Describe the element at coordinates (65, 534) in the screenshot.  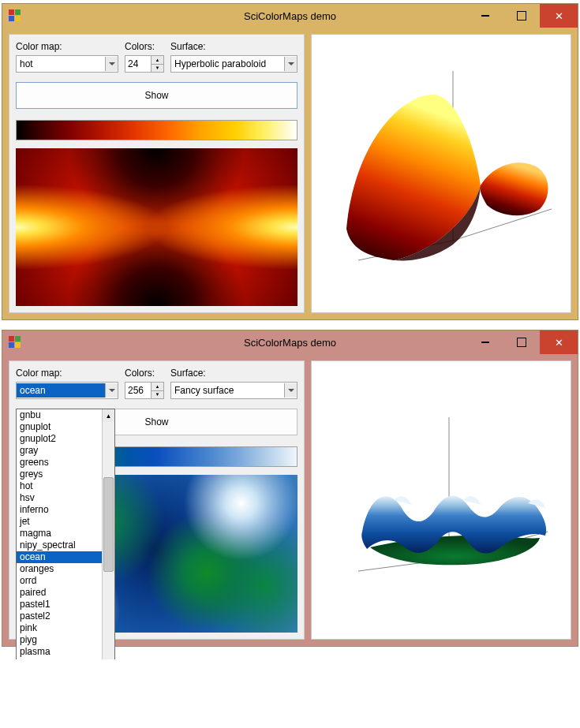
I see `colormap-dropdown-list: gnbugnuplotgnuplot2graygreensgreyshothsv…` at that location.